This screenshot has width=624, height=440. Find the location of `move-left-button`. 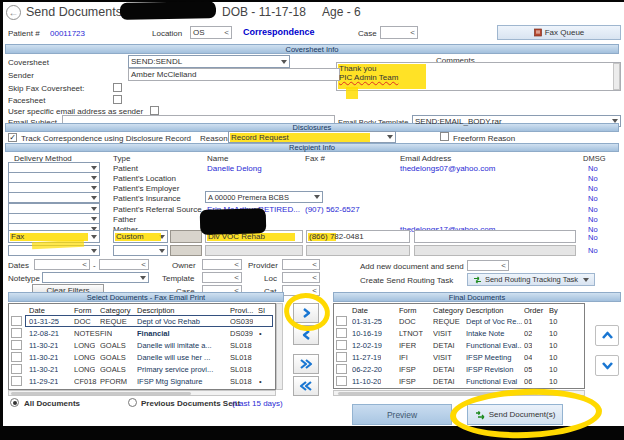

move-left-button is located at coordinates (306, 335).